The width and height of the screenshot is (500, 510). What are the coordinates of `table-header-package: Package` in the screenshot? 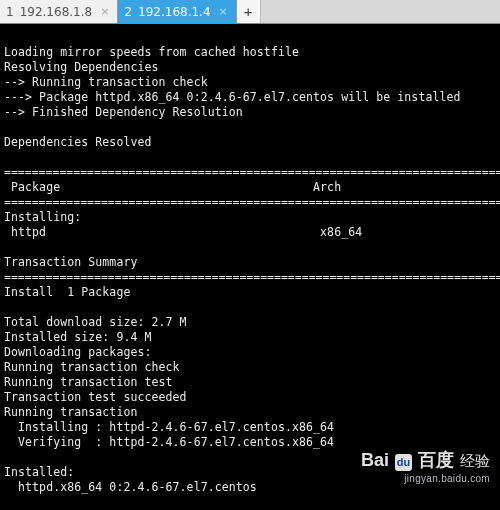 It's located at (32, 187).